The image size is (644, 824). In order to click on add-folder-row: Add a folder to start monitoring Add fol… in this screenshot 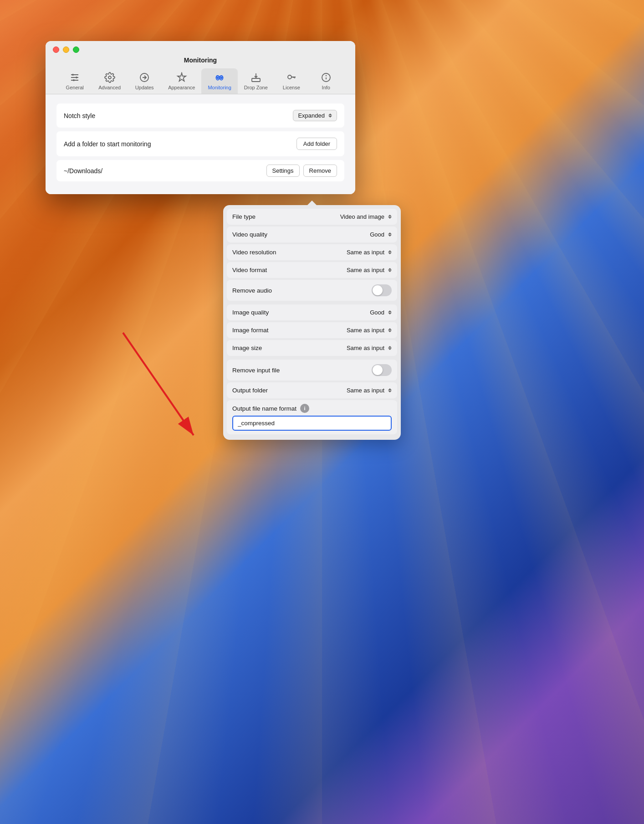, I will do `click(200, 144)`.